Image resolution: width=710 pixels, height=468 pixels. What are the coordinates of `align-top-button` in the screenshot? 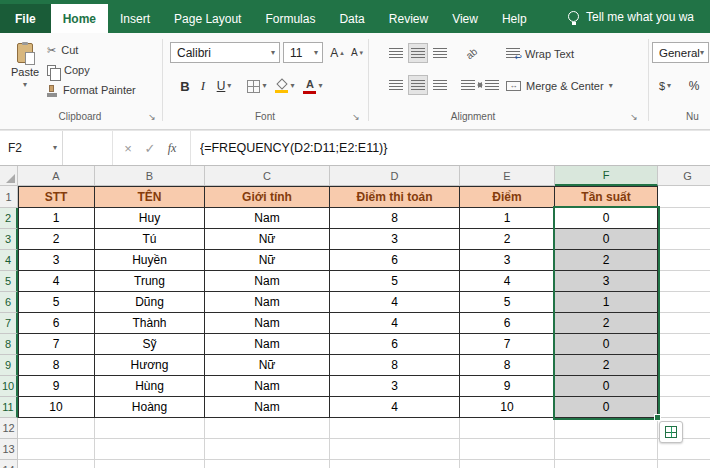 It's located at (396, 53).